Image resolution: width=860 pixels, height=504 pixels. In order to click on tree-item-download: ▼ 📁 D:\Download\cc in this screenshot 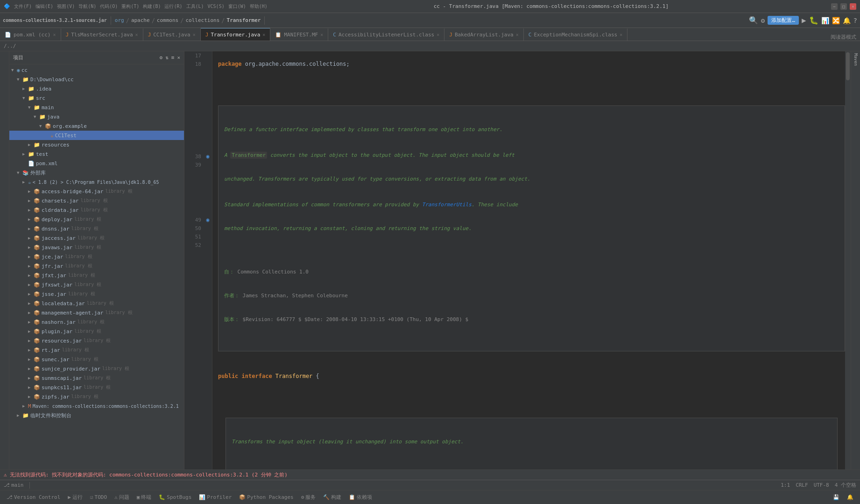, I will do `click(97, 79)`.